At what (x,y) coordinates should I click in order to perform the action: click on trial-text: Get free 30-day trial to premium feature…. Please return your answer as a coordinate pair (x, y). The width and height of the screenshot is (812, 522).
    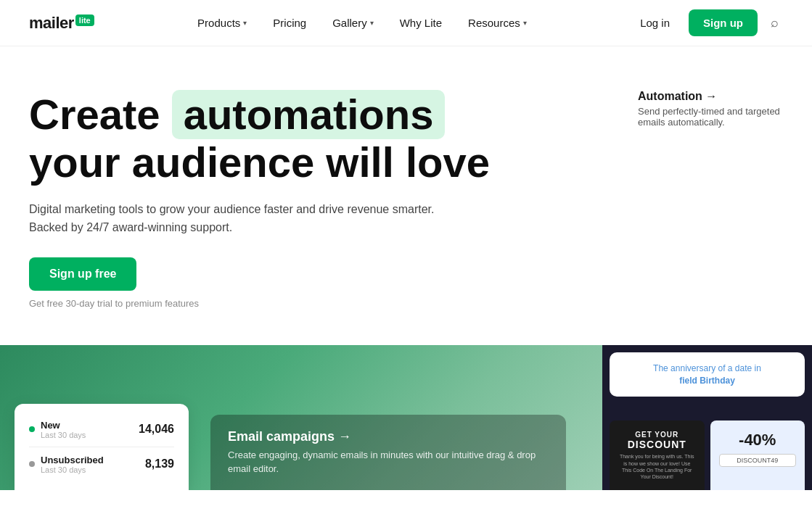
    Looking at the image, I should click on (283, 303).